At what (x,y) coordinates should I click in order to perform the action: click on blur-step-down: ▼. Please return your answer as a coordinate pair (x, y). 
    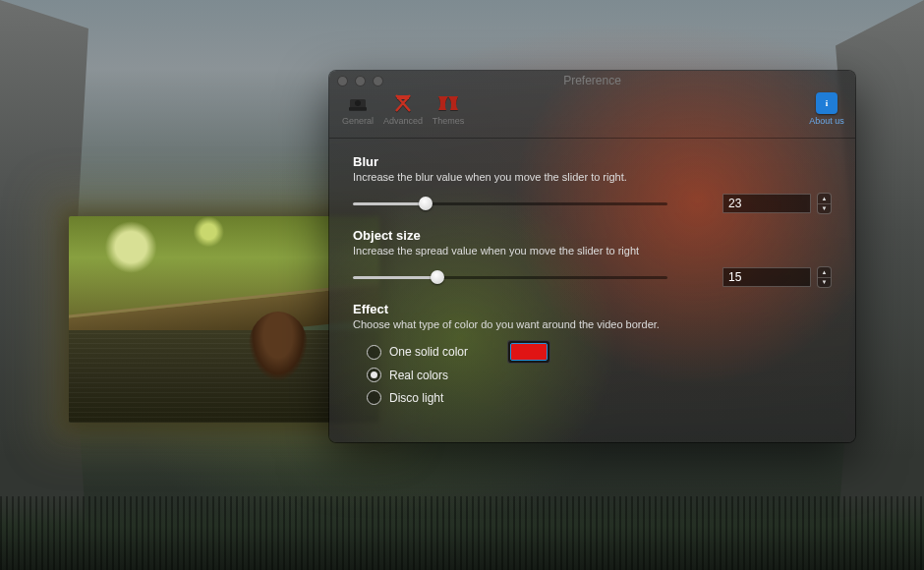
    Looking at the image, I should click on (824, 209).